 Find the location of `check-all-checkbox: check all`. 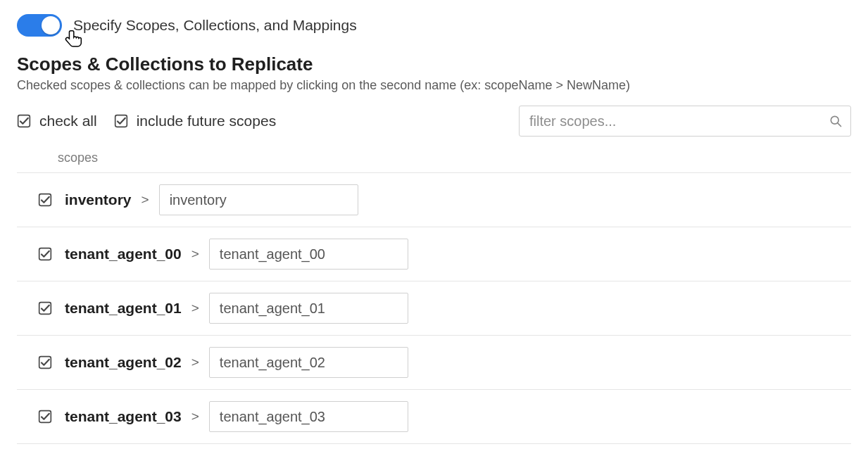

check-all-checkbox: check all is located at coordinates (57, 121).